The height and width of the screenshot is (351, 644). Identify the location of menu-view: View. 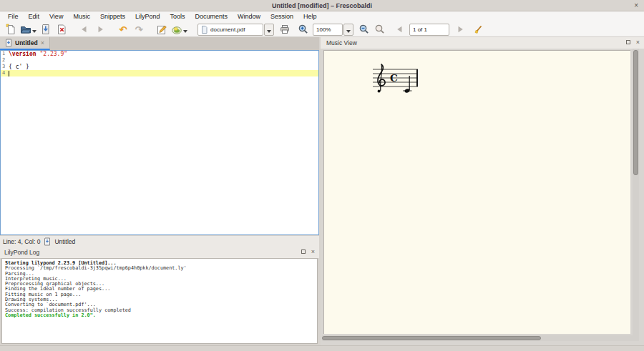
(56, 17).